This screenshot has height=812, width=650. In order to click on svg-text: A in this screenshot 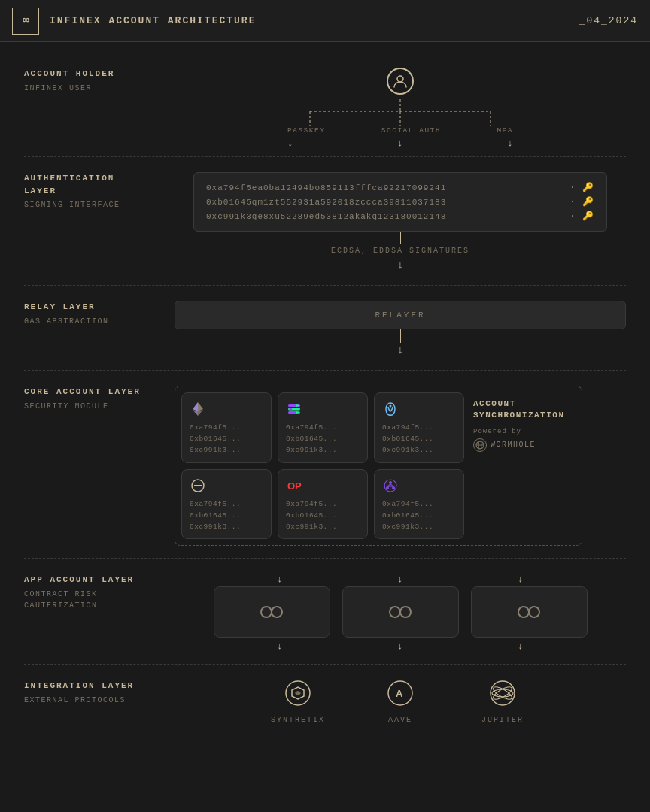, I will do `click(399, 693)`.